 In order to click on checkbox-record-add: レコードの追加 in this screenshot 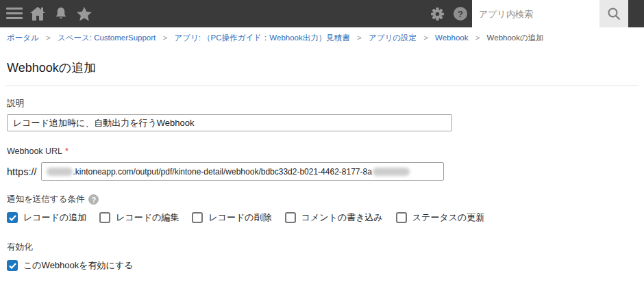, I will do `click(47, 218)`.